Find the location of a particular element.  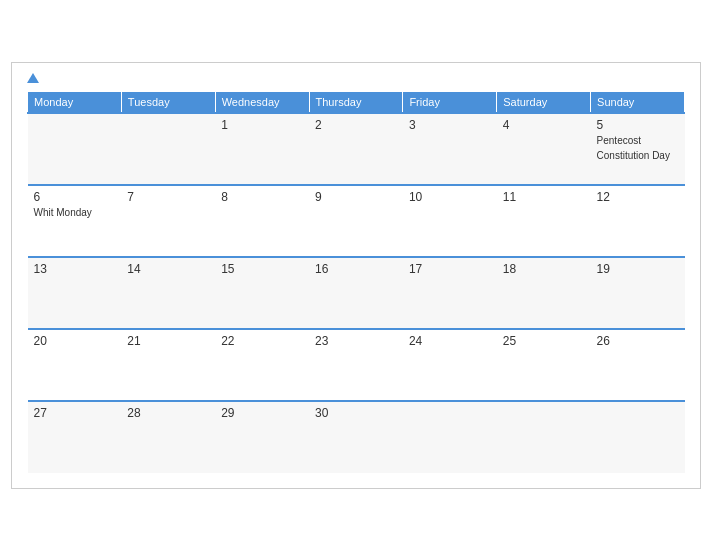

day-number: 16 is located at coordinates (356, 269).